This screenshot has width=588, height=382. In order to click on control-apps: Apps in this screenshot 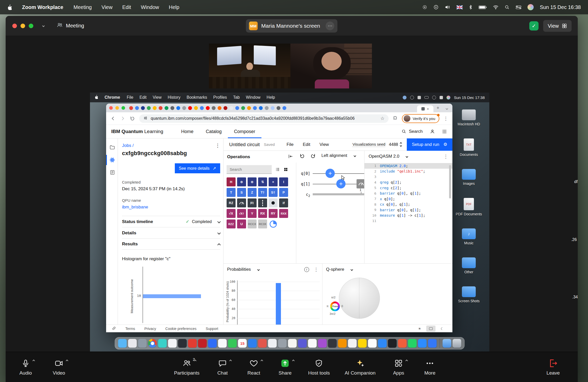, I will do `click(399, 367)`.